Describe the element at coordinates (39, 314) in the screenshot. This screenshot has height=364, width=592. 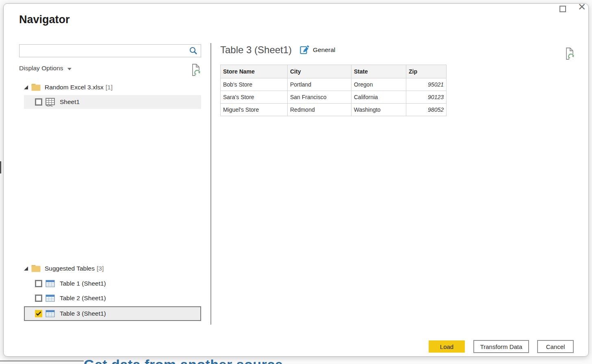
I see `checkbox-checked` at that location.